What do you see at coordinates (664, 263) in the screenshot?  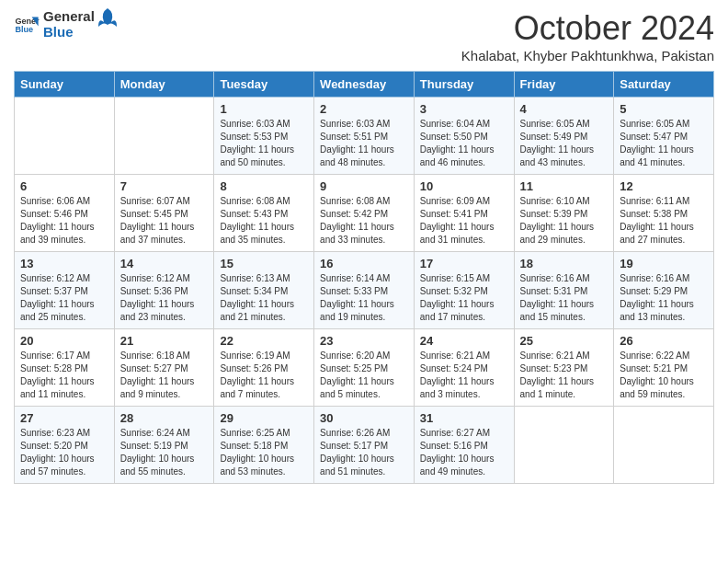 I see `day-number: 19` at bounding box center [664, 263].